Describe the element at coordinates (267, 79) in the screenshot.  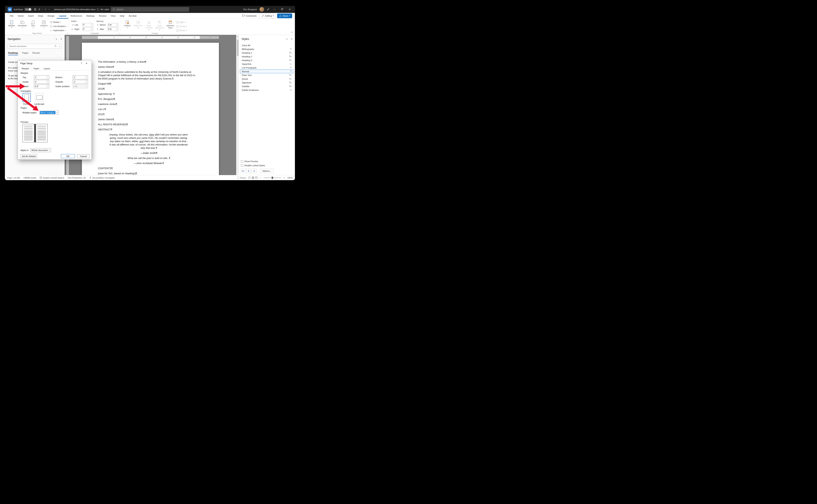
I see `style-item-quote: Quote¶a` at that location.